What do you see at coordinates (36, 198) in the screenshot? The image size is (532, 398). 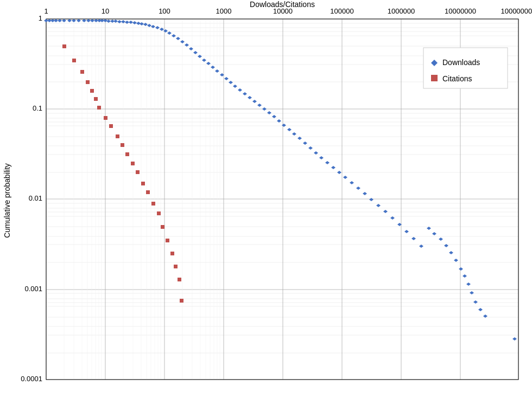 I see `y-tick-01: 0.01` at bounding box center [36, 198].